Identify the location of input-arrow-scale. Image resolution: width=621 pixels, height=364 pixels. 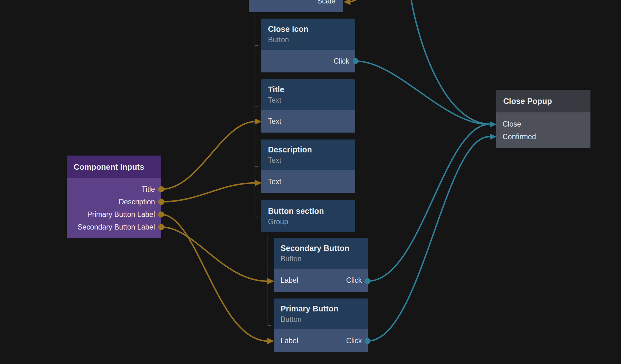
(347, 3).